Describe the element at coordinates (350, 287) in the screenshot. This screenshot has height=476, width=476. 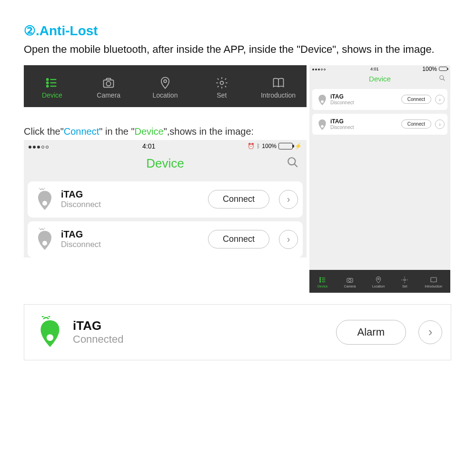
I see `tab-label: Camera` at that location.